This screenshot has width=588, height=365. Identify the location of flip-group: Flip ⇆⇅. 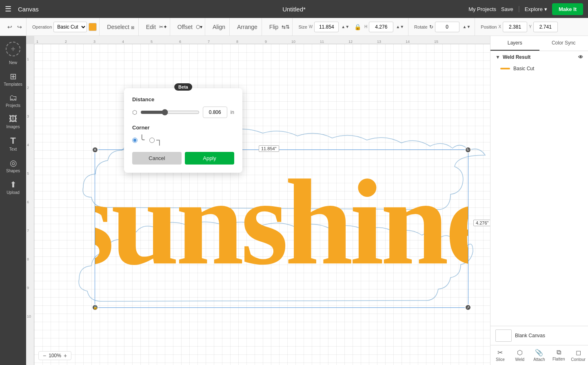
(279, 27).